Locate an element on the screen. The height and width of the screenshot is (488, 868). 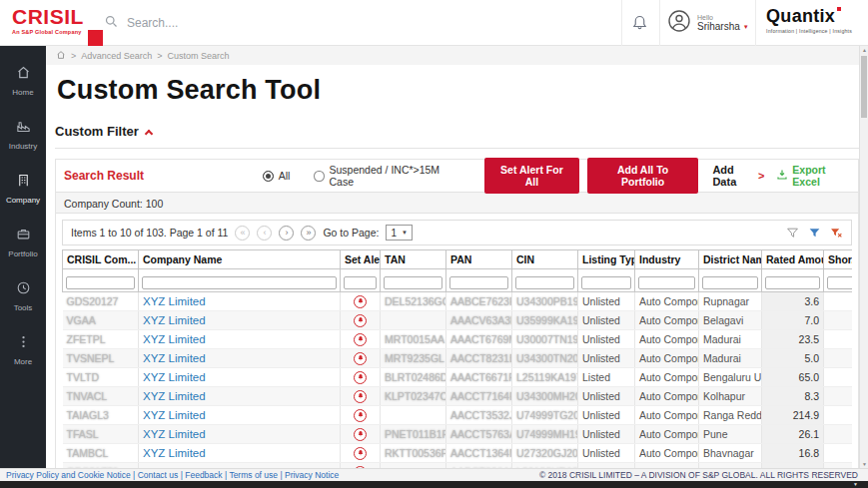
filter-funnel-icon is located at coordinates (793, 234).